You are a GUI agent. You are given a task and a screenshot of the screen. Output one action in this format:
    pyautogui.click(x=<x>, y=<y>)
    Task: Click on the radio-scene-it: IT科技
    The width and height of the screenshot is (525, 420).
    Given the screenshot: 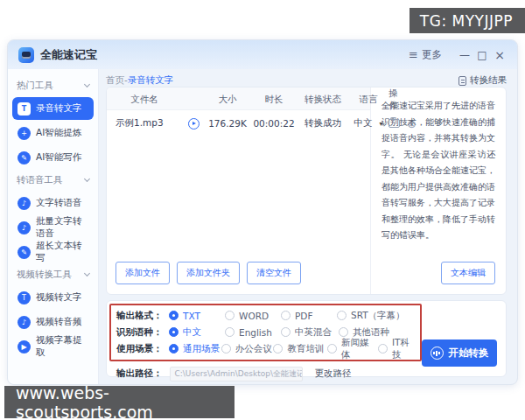 What is the action you would take?
    pyautogui.click(x=396, y=349)
    